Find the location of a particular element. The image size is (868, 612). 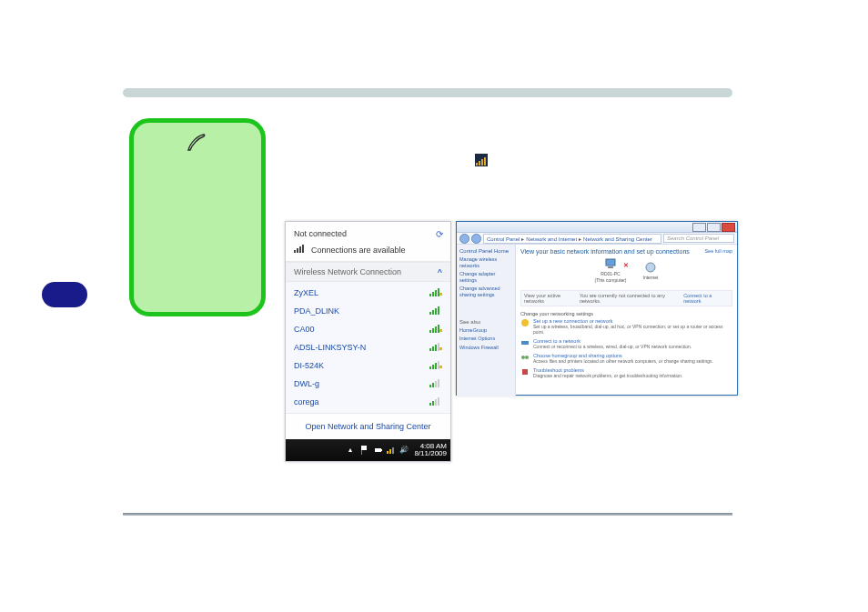

wifi-item: ADSL-LINKSYSY-N is located at coordinates (368, 347).